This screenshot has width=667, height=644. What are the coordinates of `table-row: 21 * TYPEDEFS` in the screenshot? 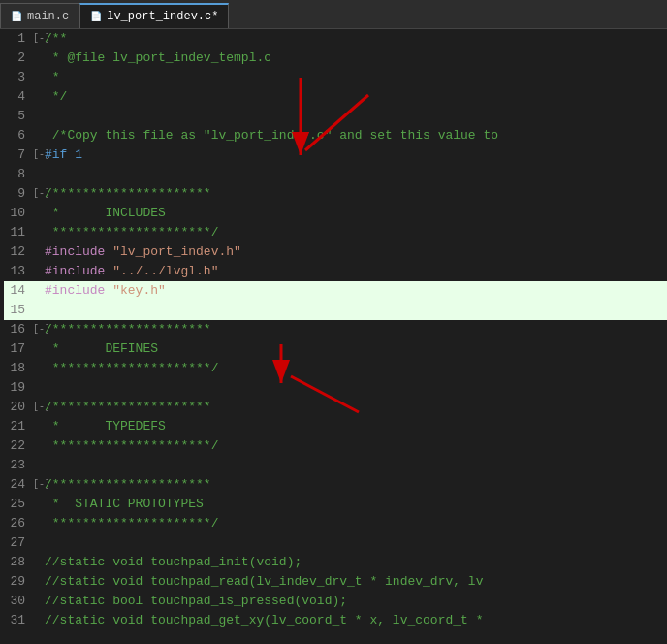 It's located at (335, 427).